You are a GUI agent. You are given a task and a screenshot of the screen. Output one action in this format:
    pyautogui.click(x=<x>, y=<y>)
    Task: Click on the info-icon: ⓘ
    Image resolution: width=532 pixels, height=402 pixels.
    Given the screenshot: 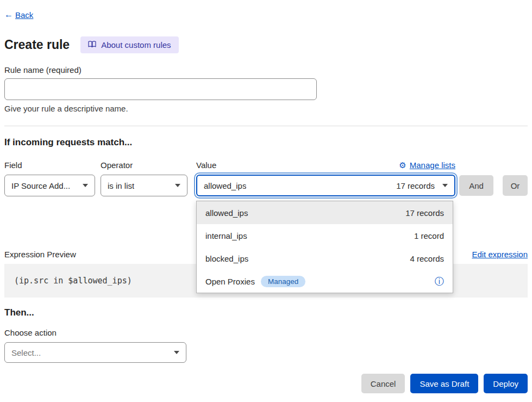 What is the action you would take?
    pyautogui.click(x=439, y=282)
    